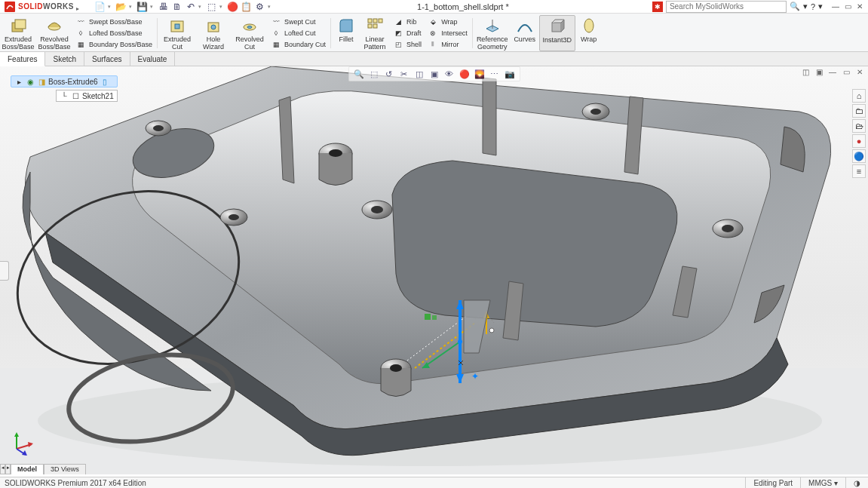  What do you see at coordinates (859, 156) in the screenshot?
I see `taskpane-appearances-icon: 🔵` at bounding box center [859, 156].